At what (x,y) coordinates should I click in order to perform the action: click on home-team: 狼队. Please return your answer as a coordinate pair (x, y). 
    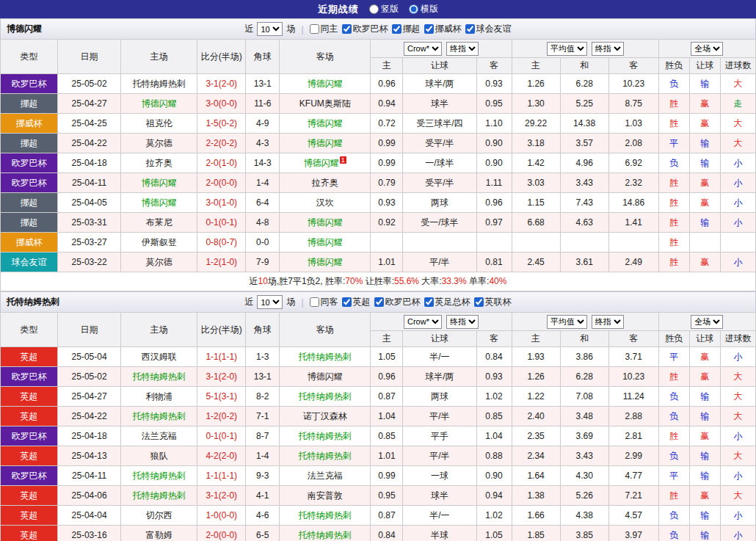
    Looking at the image, I should click on (159, 457).